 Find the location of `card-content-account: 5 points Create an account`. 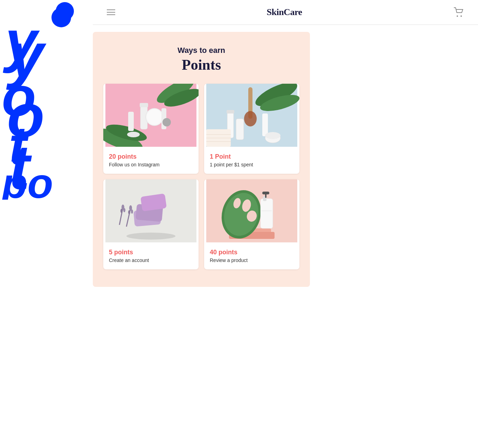

card-content-account: 5 points Create an account is located at coordinates (151, 256).